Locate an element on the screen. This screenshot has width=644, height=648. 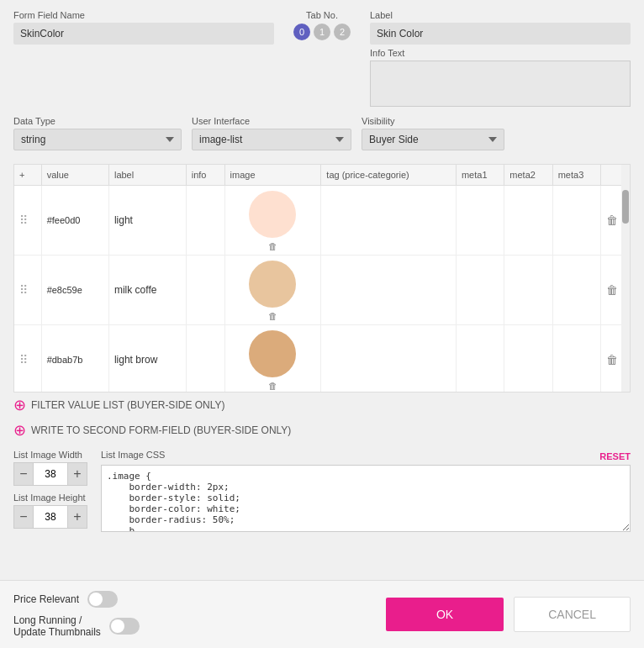
reset-button: RESET is located at coordinates (615, 456).